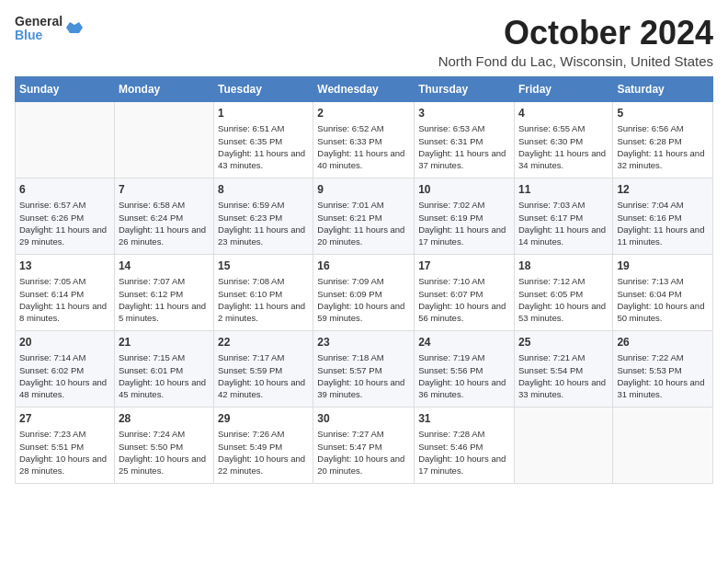  Describe the element at coordinates (364, 375) in the screenshot. I see `day-info: Sunrise: 7:18 AM Sunset: 5:57 PM Dayligh…` at that location.